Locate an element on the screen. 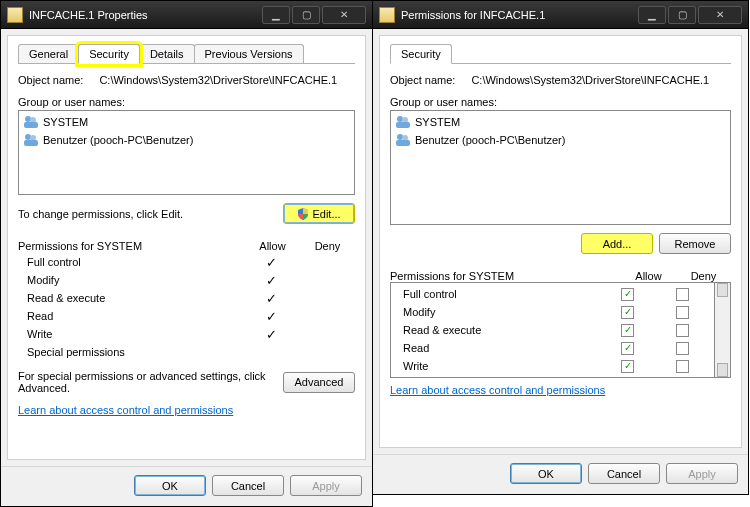 The image size is (750, 507). permission-row: Write✓ is located at coordinates (186, 334).